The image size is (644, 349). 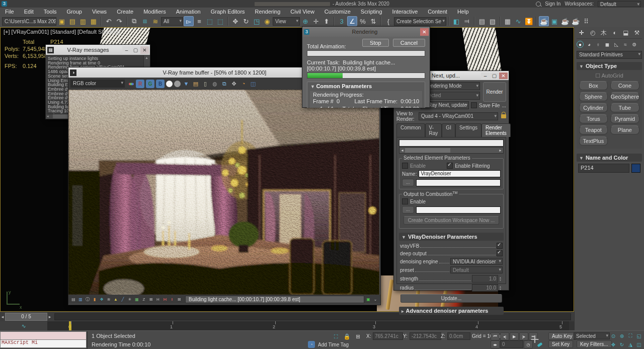 I want to click on schematic-view-icon: ∿, so click(x=518, y=21).